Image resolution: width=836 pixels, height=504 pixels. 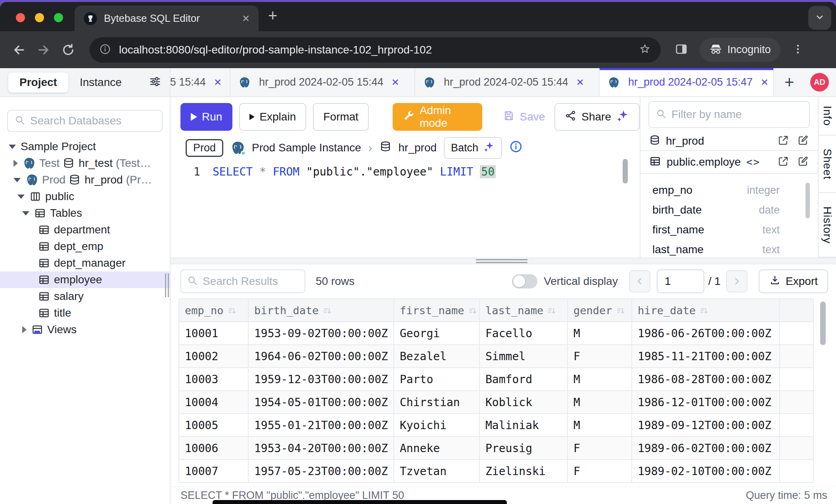 I want to click on table-cell: Preusig, so click(x=523, y=448).